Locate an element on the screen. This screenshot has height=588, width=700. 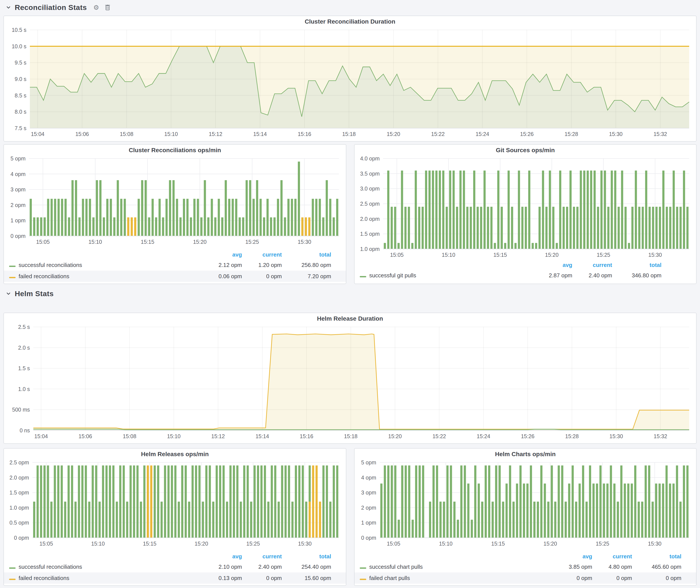
svg-text: 15:06 is located at coordinates (85, 436).